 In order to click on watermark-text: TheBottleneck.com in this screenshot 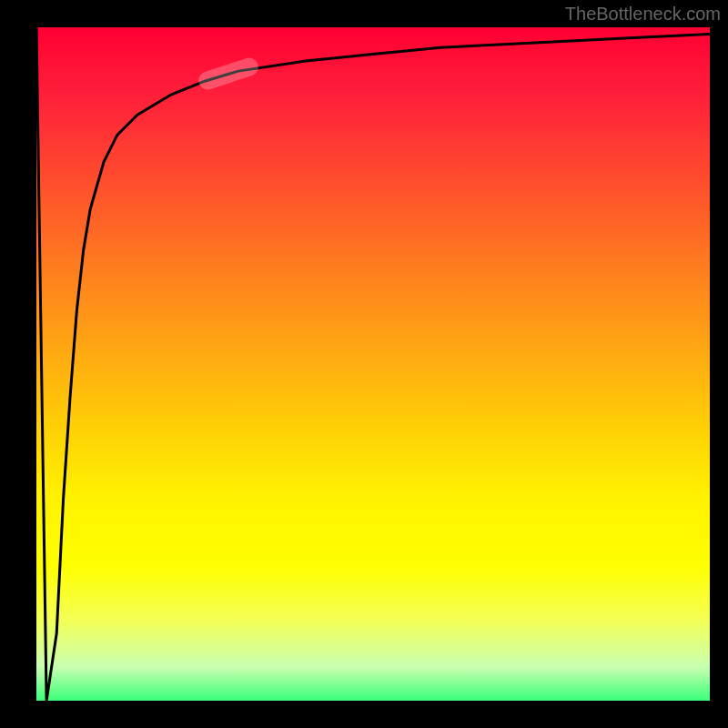, I will do `click(642, 15)`.